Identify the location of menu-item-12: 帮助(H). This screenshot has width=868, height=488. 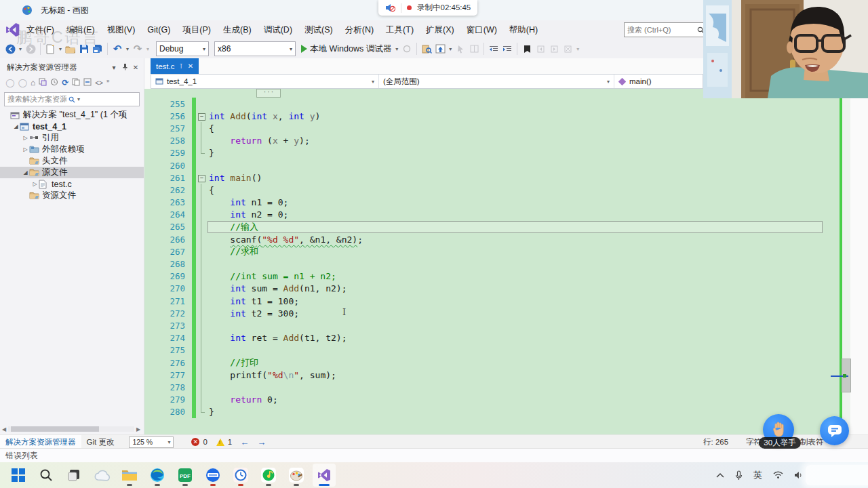
(524, 30).